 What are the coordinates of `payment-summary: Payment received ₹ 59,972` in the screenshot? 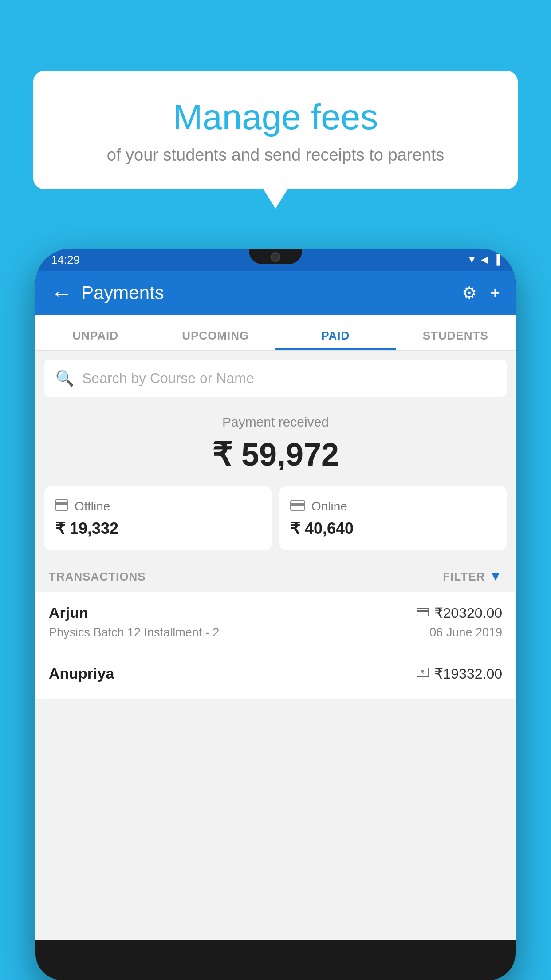 It's located at (276, 442).